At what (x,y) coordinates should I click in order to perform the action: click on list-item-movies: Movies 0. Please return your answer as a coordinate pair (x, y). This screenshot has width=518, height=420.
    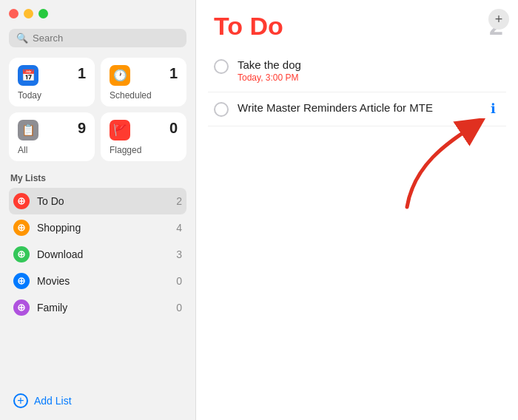
    Looking at the image, I should click on (98, 281).